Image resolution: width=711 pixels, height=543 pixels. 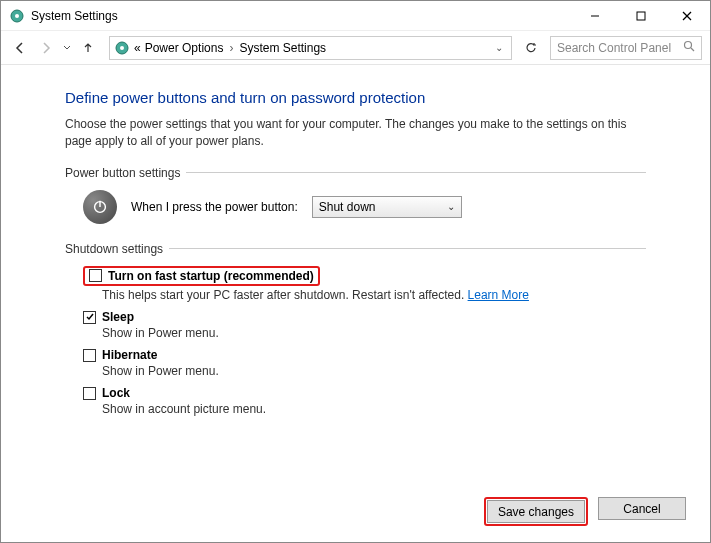 What do you see at coordinates (585, 512) in the screenshot?
I see `footer: Save changes Cancel` at bounding box center [585, 512].